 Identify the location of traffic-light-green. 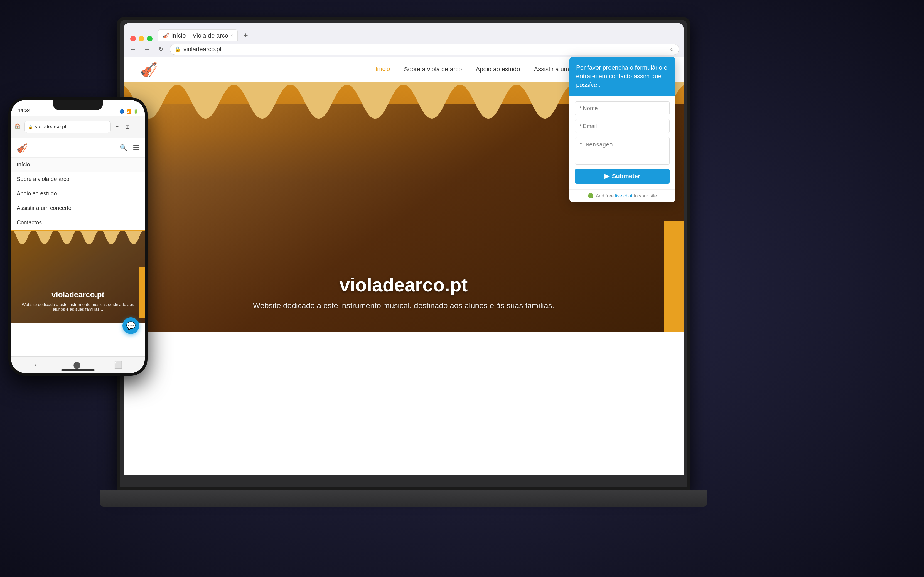
(150, 39).